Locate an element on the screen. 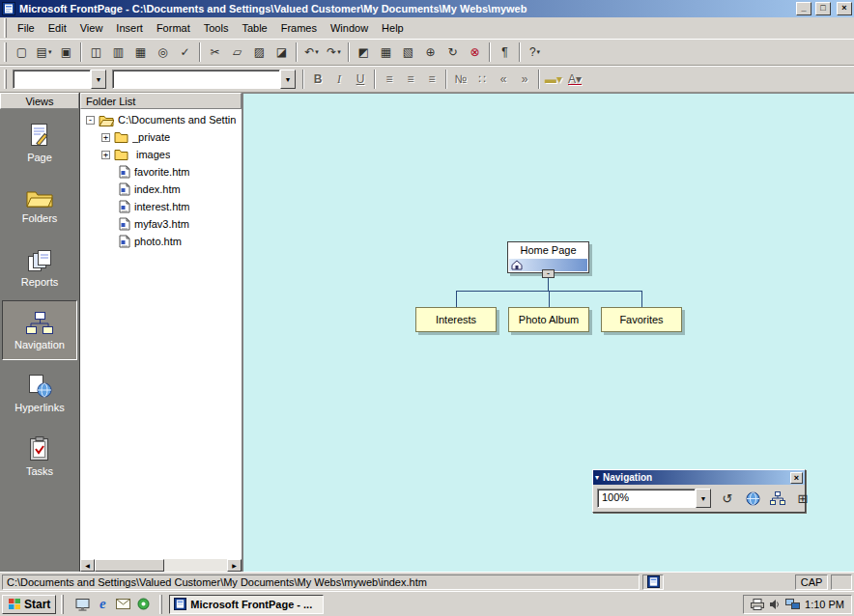 Image resolution: width=854 pixels, height=616 pixels. view-item-folders: Folders is located at coordinates (40, 205).